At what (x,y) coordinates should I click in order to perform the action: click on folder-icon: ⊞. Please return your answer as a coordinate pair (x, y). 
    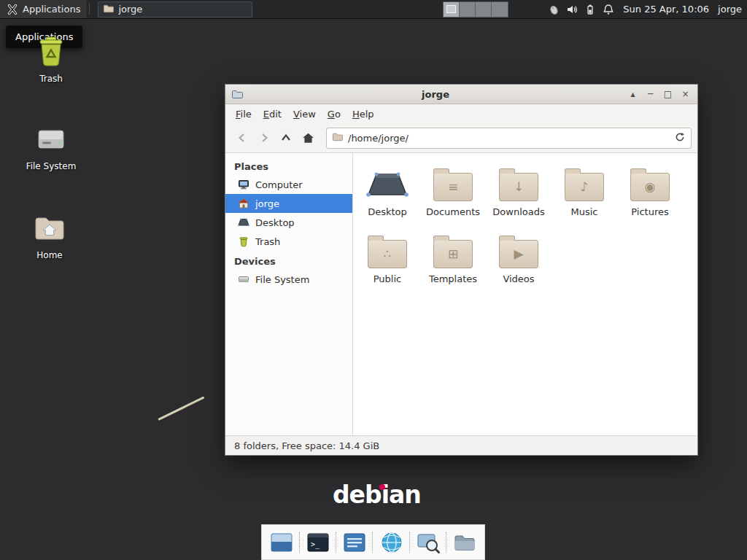
    Looking at the image, I should click on (453, 254).